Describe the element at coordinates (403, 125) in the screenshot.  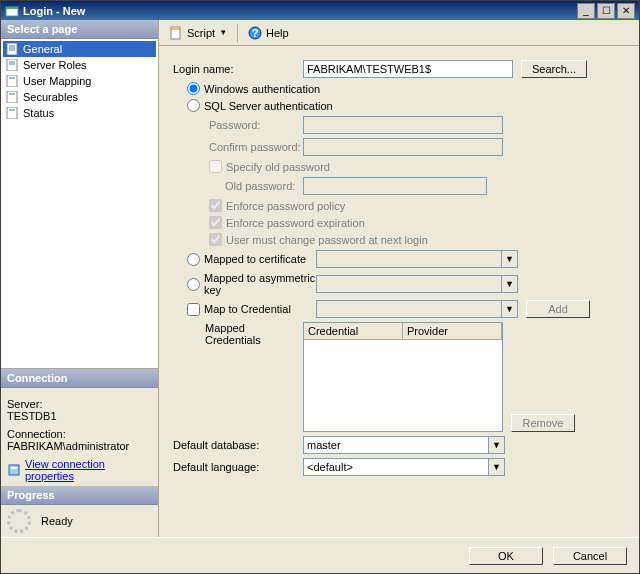
I see `password-input` at that location.